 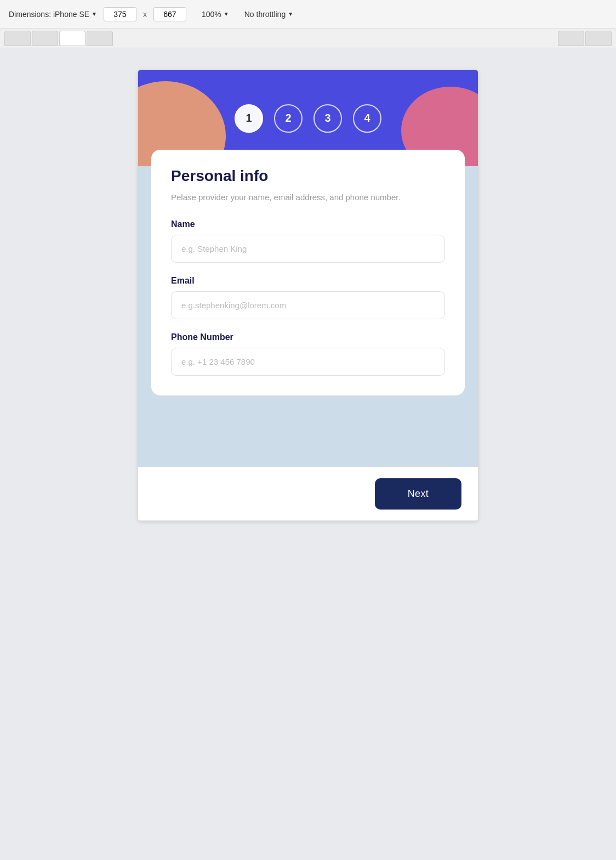 I want to click on zoom-label: 100%, so click(x=212, y=14).